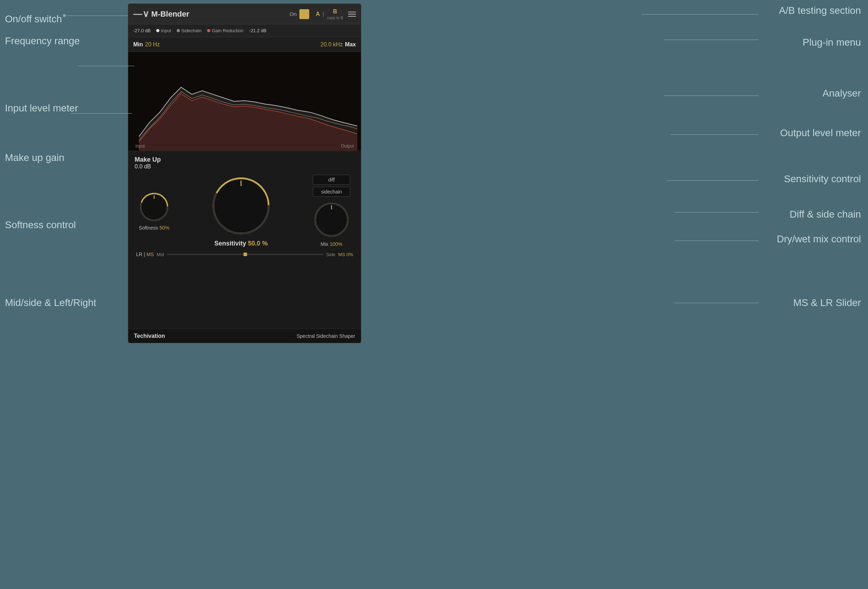 The width and height of the screenshot is (868, 589). What do you see at coordinates (825, 215) in the screenshot?
I see `label-diff-sidechain: Diff & side chain` at bounding box center [825, 215].